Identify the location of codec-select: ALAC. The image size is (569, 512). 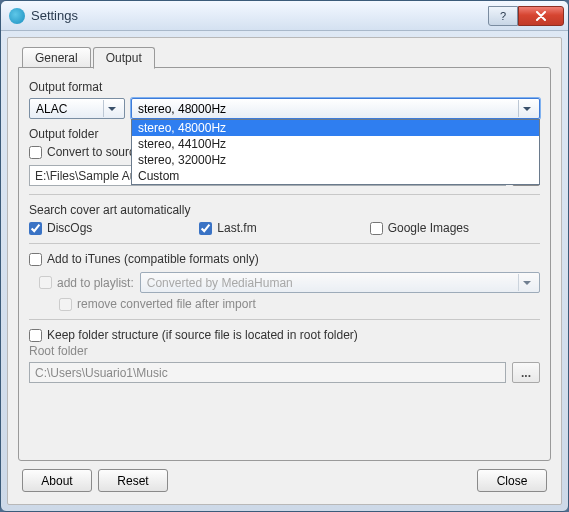
(77, 108).